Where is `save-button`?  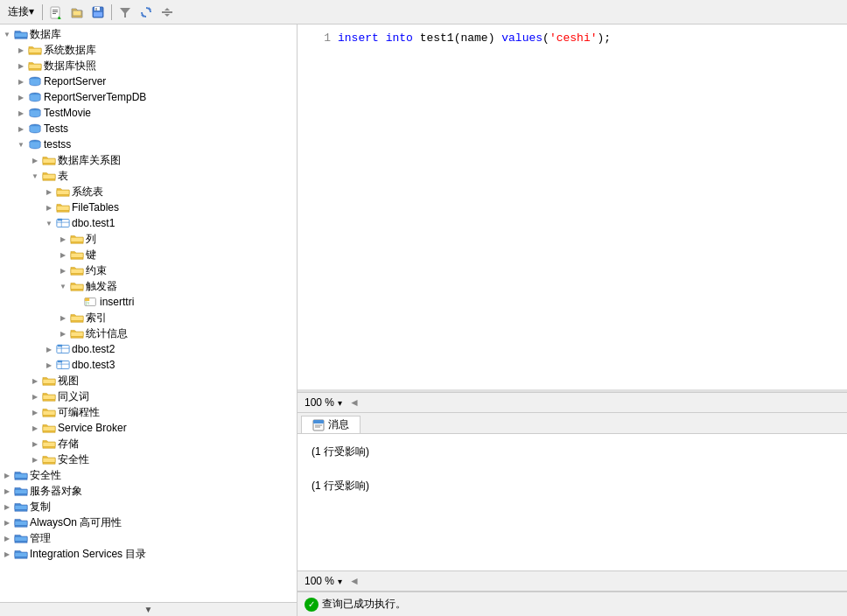
save-button is located at coordinates (98, 12).